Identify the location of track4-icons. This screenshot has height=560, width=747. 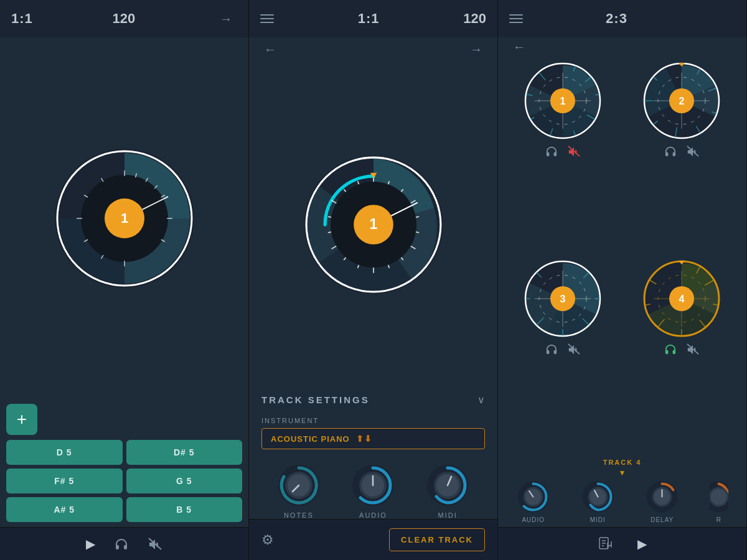
(682, 351).